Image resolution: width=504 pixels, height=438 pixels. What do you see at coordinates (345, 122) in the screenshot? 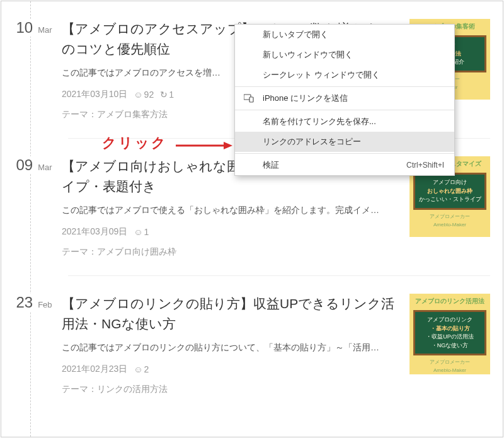
I see `context-menu-item: 名前を付けてリンク先を保存...` at bounding box center [345, 122].